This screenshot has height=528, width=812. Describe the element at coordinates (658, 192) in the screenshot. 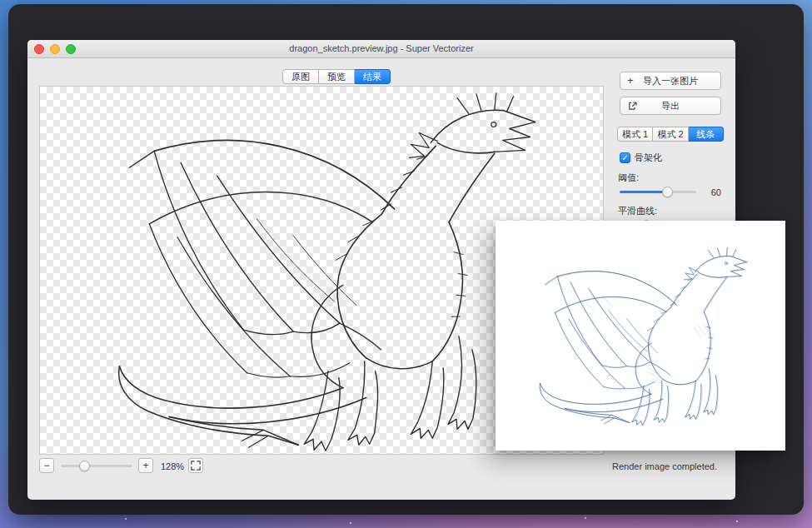

I see `threshold-slider` at that location.